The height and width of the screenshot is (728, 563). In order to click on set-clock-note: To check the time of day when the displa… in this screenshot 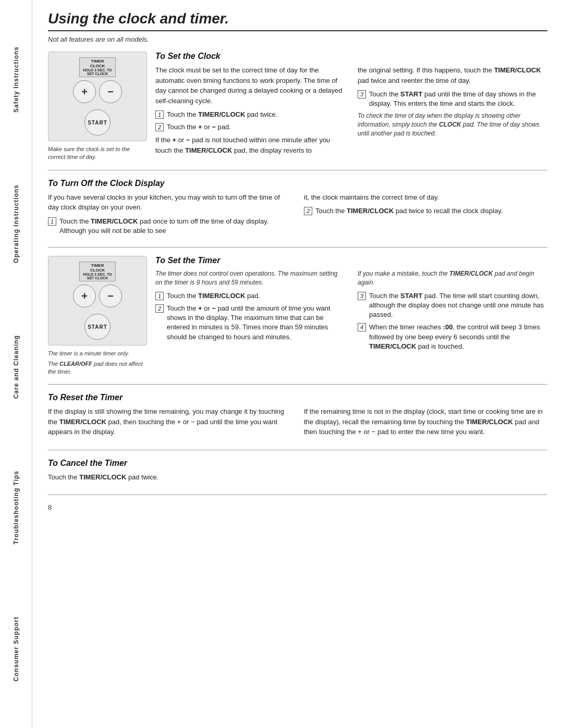, I will do `click(452, 125)`.